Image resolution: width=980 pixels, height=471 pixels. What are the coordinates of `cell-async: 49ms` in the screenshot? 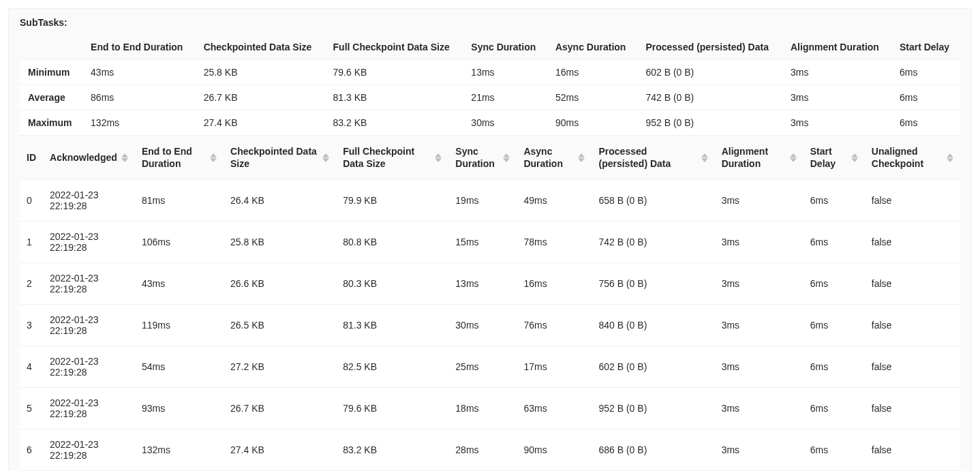 It's located at (554, 200).